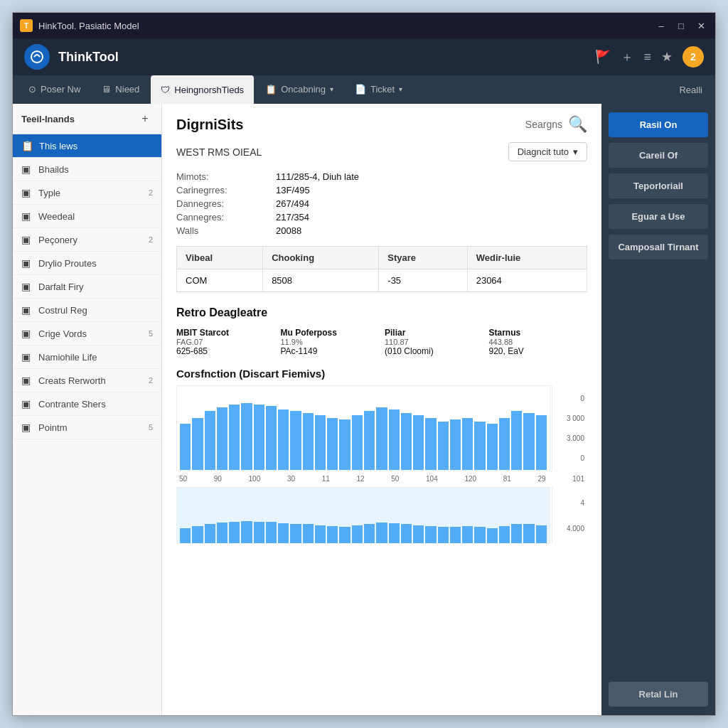 Image resolution: width=728 pixels, height=728 pixels. What do you see at coordinates (87, 310) in the screenshot?
I see `sidebar-item-costrul: ▣ Costrul Reg` at bounding box center [87, 310].